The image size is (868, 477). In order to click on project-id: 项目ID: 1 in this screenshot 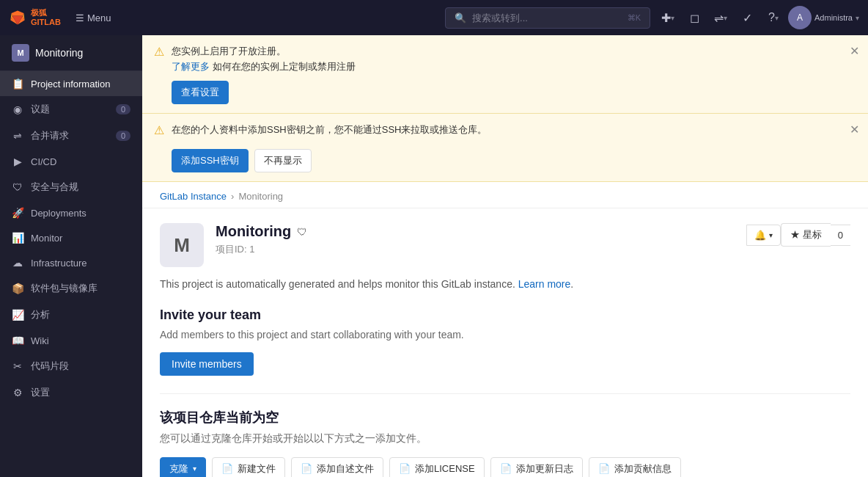, I will do `click(475, 250)`.